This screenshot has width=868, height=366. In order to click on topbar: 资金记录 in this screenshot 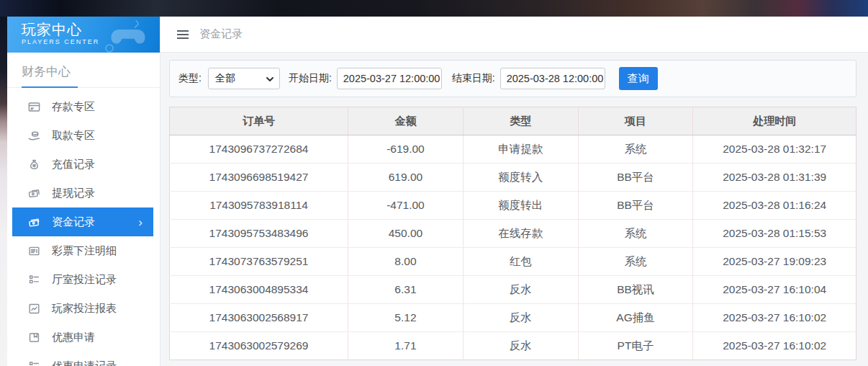, I will do `click(514, 35)`.